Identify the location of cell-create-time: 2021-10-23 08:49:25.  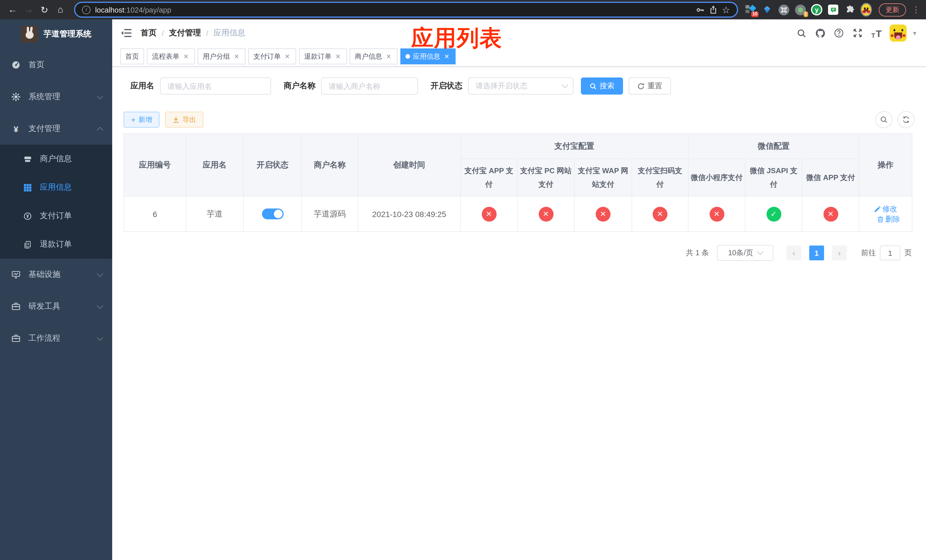
(409, 214).